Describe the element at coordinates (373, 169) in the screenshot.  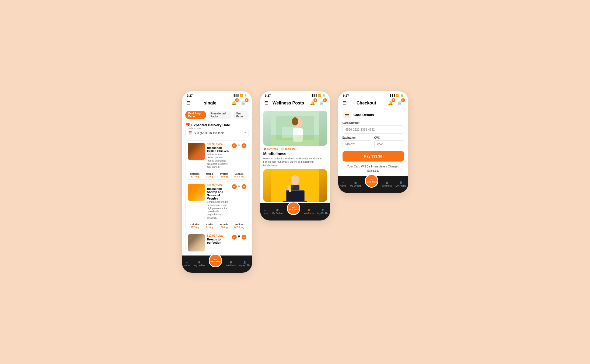
I see `charge-notice: Your Card Will Be Immediately Charged $1…` at that location.